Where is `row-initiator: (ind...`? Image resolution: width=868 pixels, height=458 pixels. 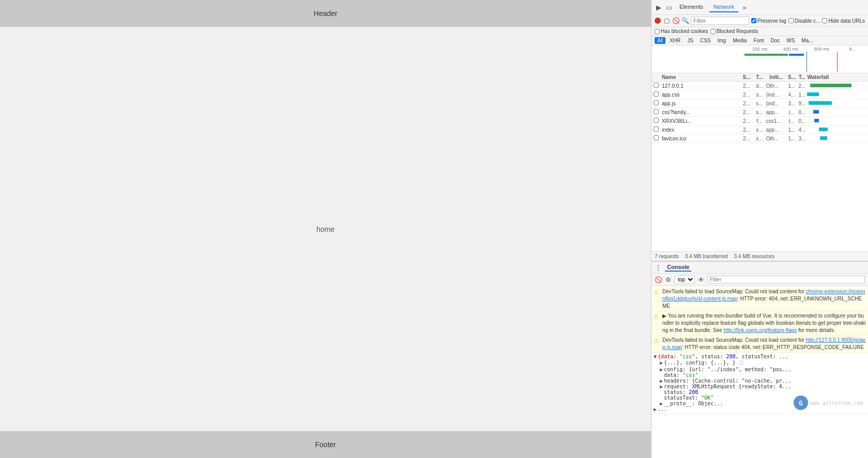 row-initiator: (ind... is located at coordinates (776, 103).